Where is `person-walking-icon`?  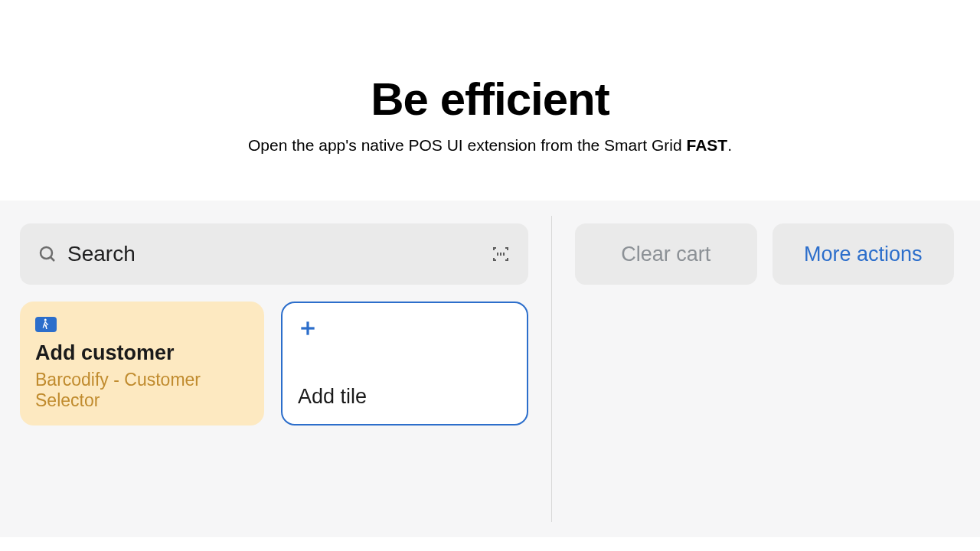 person-walking-icon is located at coordinates (46, 324).